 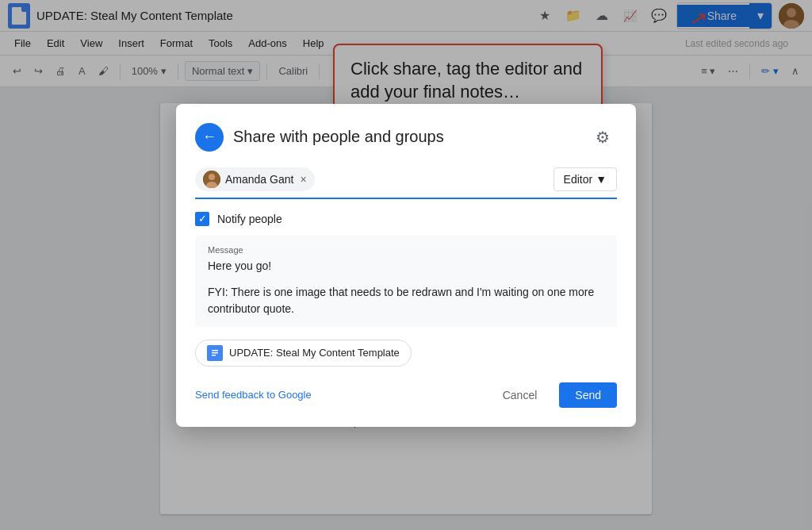 I want to click on modal-header: ← Share with people and groups ⚙, so click(x=406, y=137).